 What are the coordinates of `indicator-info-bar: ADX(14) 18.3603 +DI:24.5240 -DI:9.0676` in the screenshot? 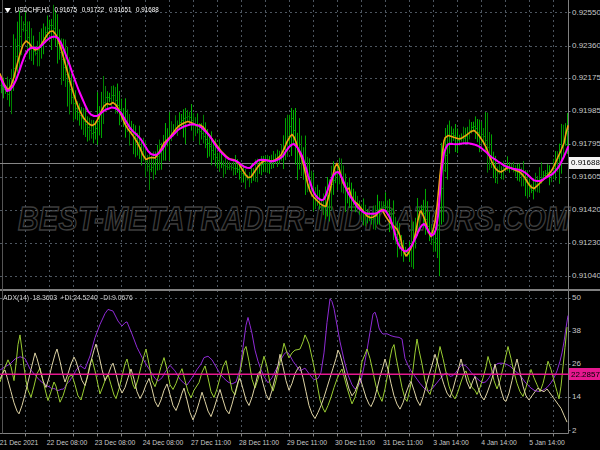 It's located at (68, 297).